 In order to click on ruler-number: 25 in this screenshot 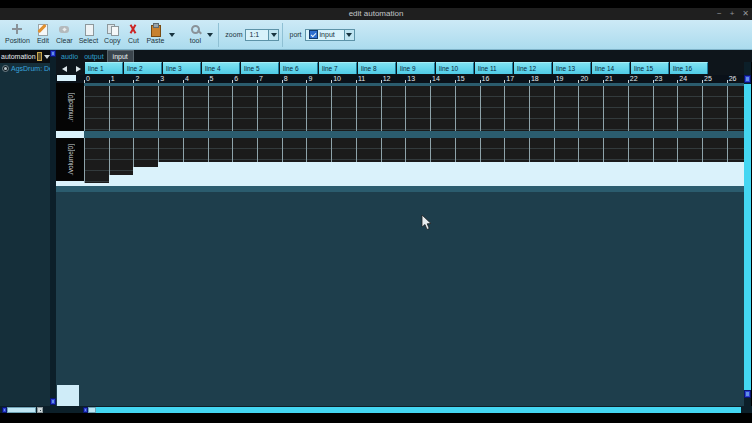, I will do `click(708, 78)`.